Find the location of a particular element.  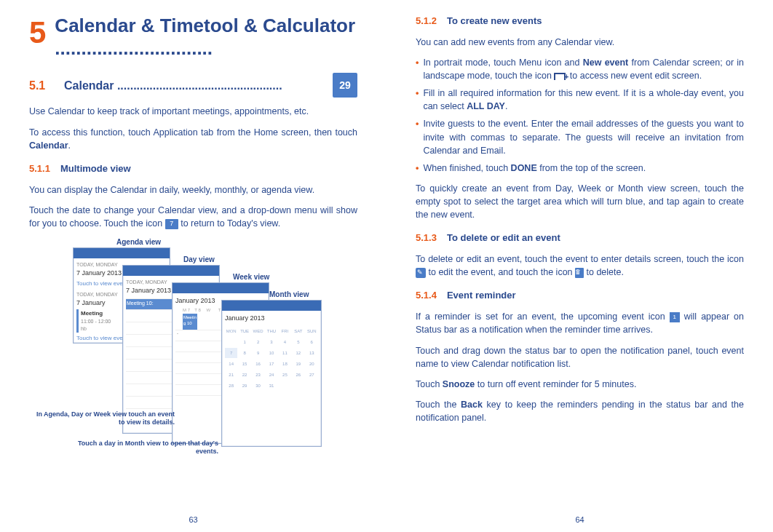

text: to delete. is located at coordinates (606, 272).